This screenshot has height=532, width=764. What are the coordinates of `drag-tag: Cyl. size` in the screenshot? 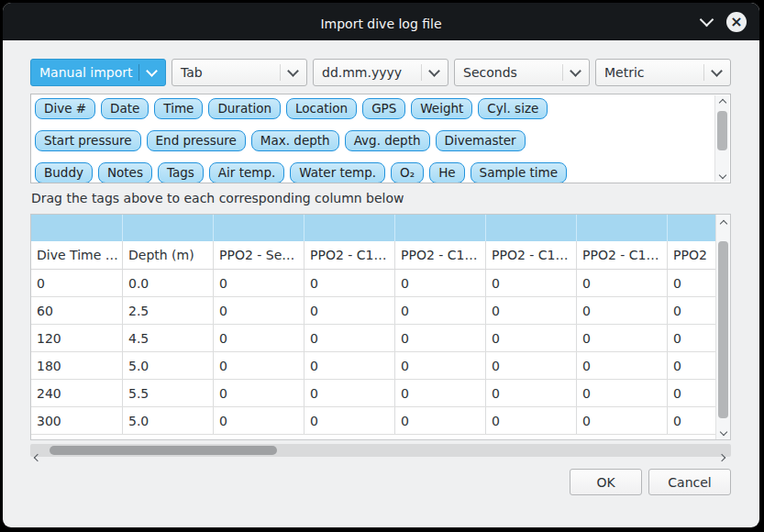 It's located at (513, 108).